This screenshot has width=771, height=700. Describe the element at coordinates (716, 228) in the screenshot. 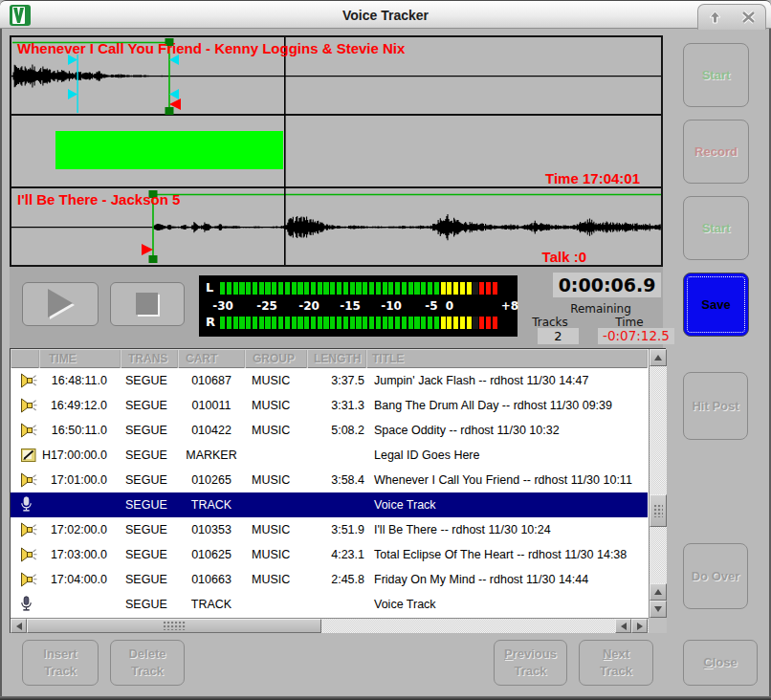

I see `start-button-2: Start` at that location.